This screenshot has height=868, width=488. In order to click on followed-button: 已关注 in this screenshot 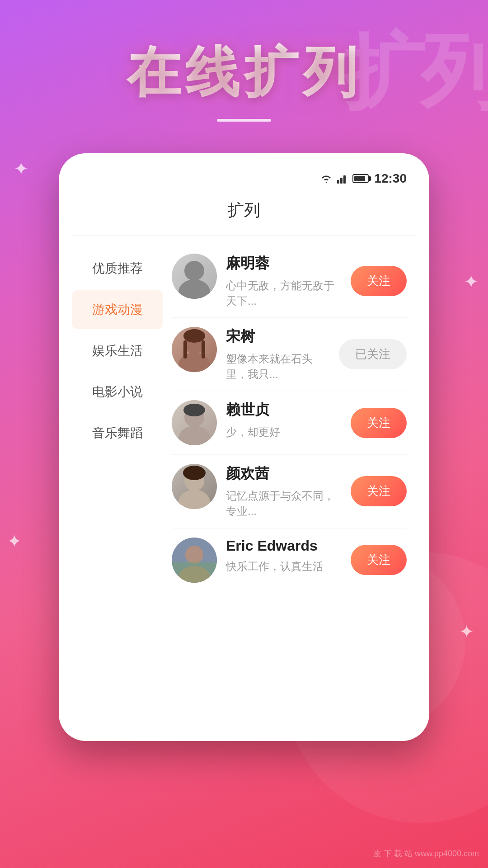, I will do `click(373, 354)`.